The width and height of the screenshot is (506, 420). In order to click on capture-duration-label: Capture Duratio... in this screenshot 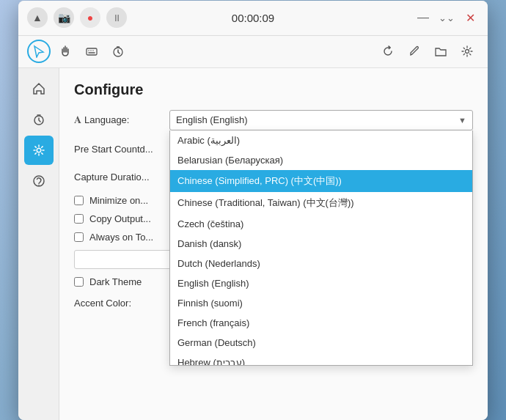, I will do `click(122, 177)`.